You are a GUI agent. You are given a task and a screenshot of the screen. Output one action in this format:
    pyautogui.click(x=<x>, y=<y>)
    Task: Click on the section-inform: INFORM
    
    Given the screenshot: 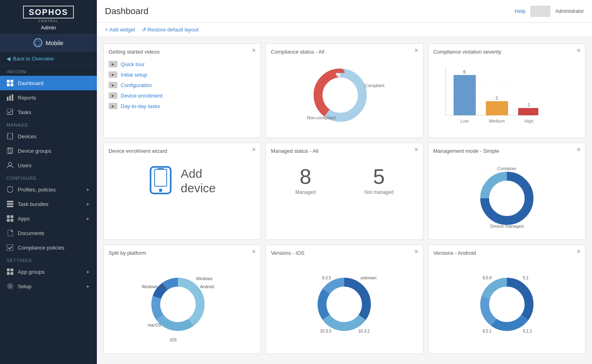 What is the action you would take?
    pyautogui.click(x=48, y=71)
    